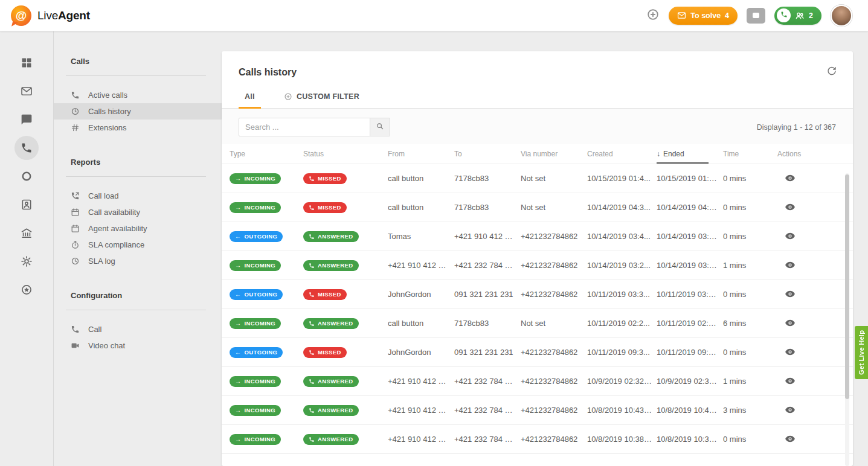  Describe the element at coordinates (27, 261) in the screenshot. I see `settings-icon` at that location.